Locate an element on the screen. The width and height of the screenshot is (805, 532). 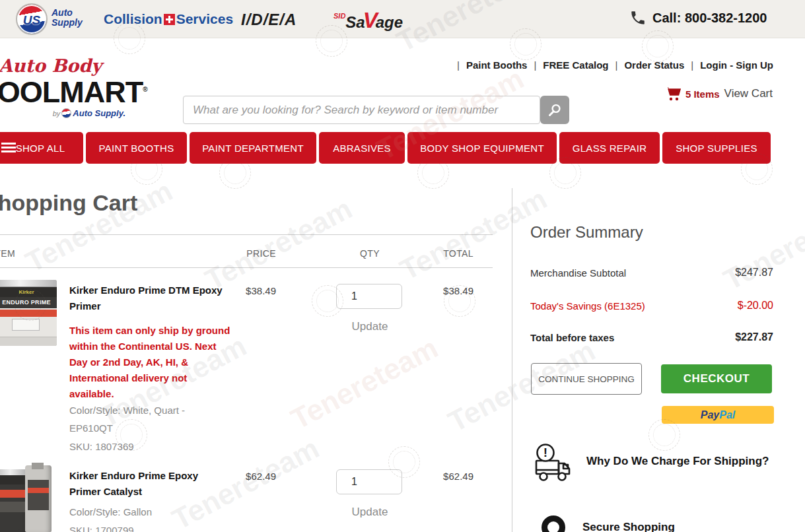
us-auto-supply-label: Auto Supply is located at coordinates (67, 18).